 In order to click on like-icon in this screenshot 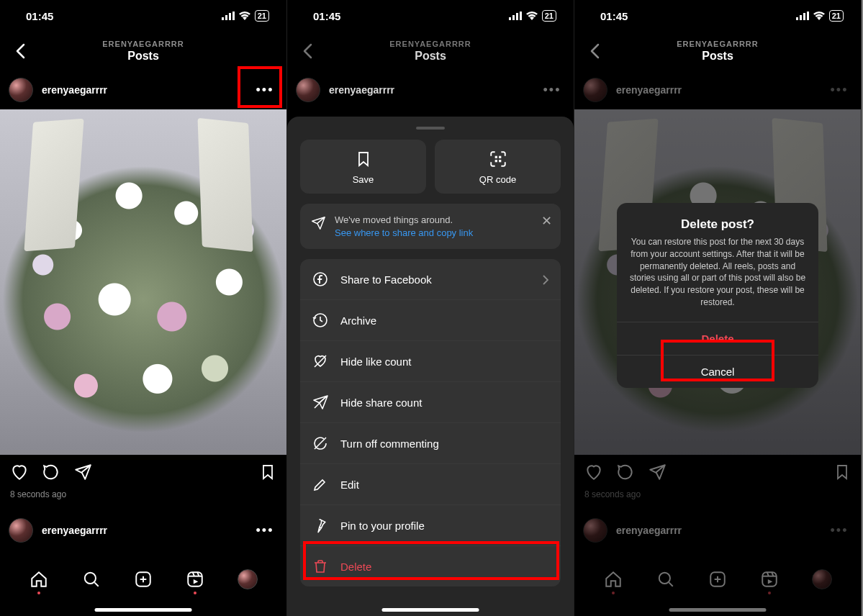, I will do `click(19, 472)`.